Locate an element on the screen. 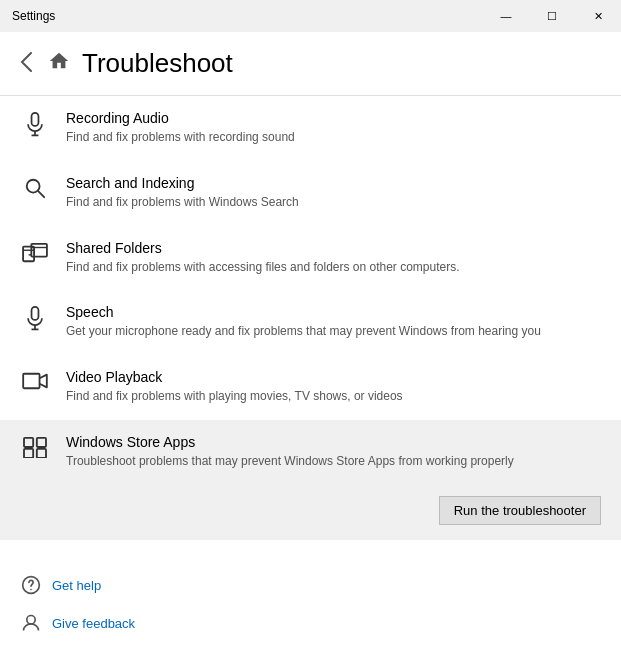  window-title: Settings is located at coordinates (34, 16).